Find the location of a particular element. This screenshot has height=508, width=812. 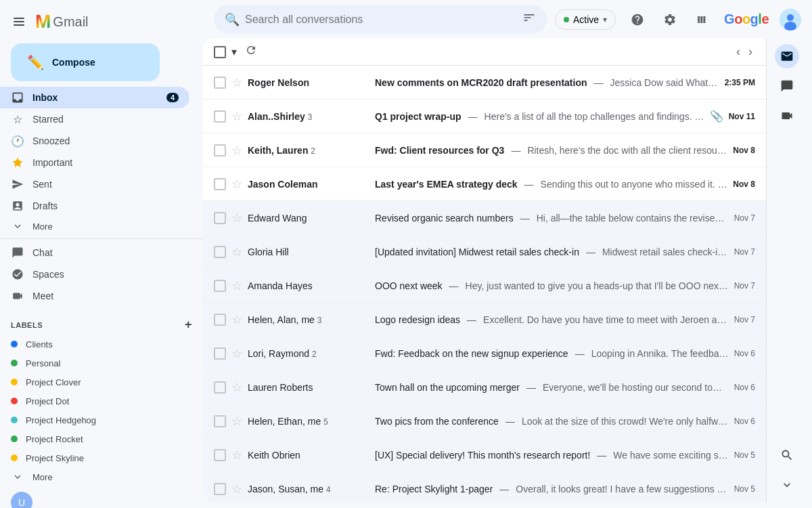

label-item-project-rocket: Project Rocket is located at coordinates (95, 439).